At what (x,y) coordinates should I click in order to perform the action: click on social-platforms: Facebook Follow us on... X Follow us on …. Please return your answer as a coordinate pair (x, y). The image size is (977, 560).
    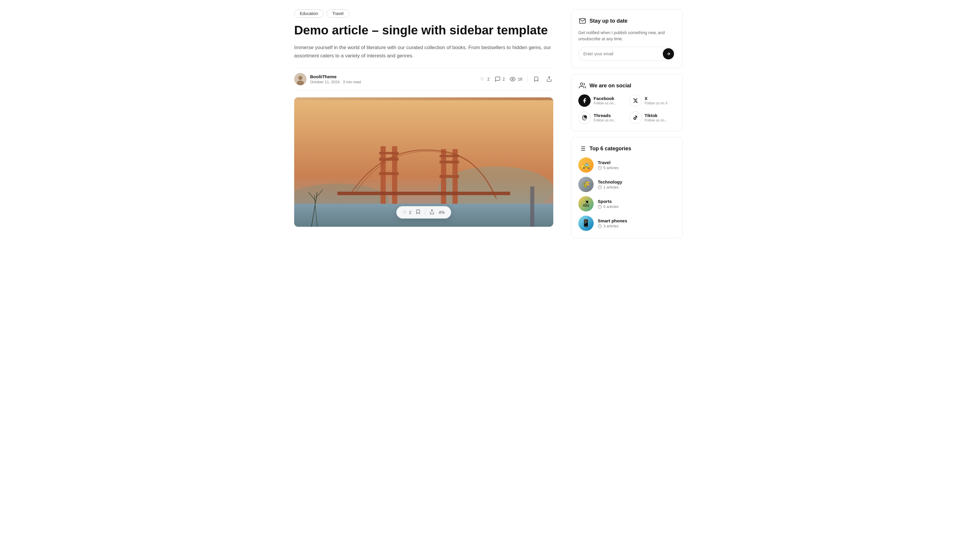
    Looking at the image, I should click on (627, 109).